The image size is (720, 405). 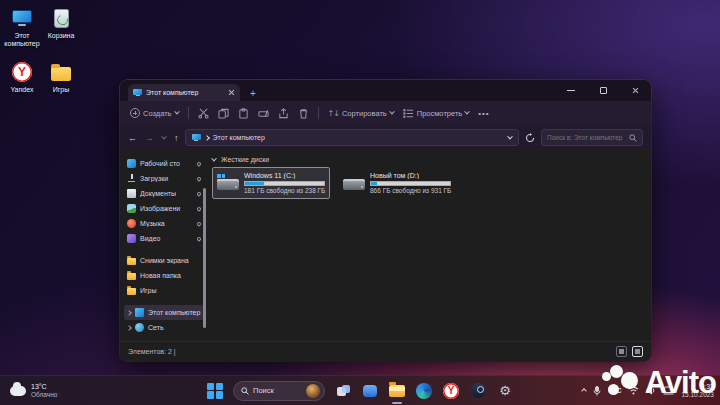 I want to click on close-button, so click(x=635, y=90).